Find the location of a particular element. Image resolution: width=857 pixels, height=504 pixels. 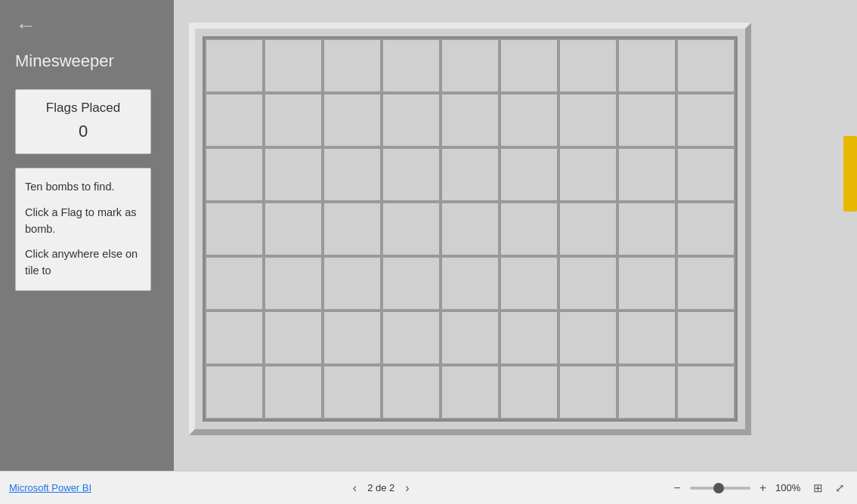

scroll-indicator is located at coordinates (850, 174).